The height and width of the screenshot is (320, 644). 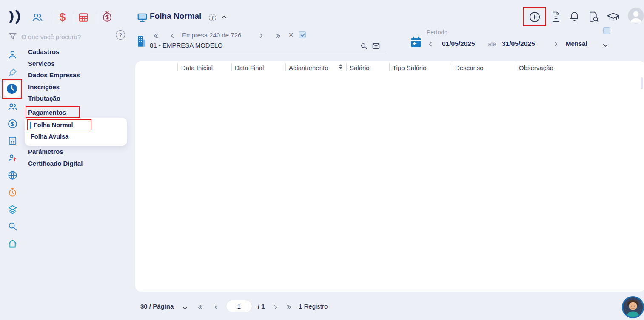 What do you see at coordinates (260, 36) in the screenshot?
I see `company-next-icon` at bounding box center [260, 36].